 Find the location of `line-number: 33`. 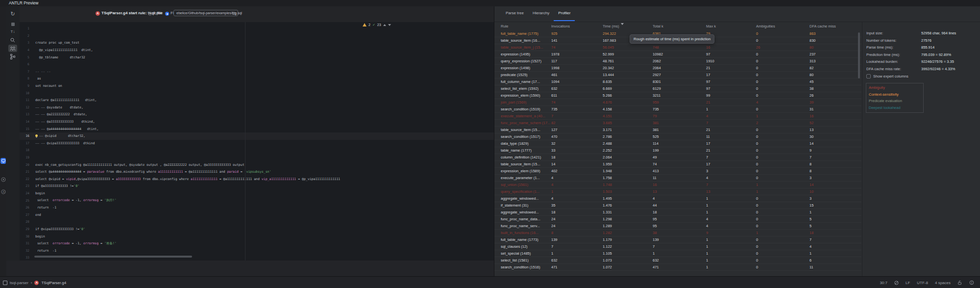

line-number: 33 is located at coordinates (24, 258).